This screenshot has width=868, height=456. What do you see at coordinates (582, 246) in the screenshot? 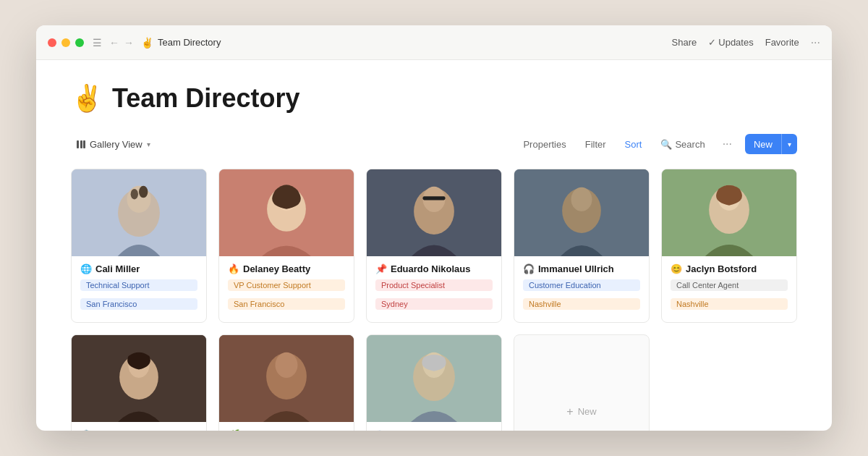
I see `card-immanuel: 🎧 Immanuel Ullrich Customer Education Na…` at bounding box center [582, 246].